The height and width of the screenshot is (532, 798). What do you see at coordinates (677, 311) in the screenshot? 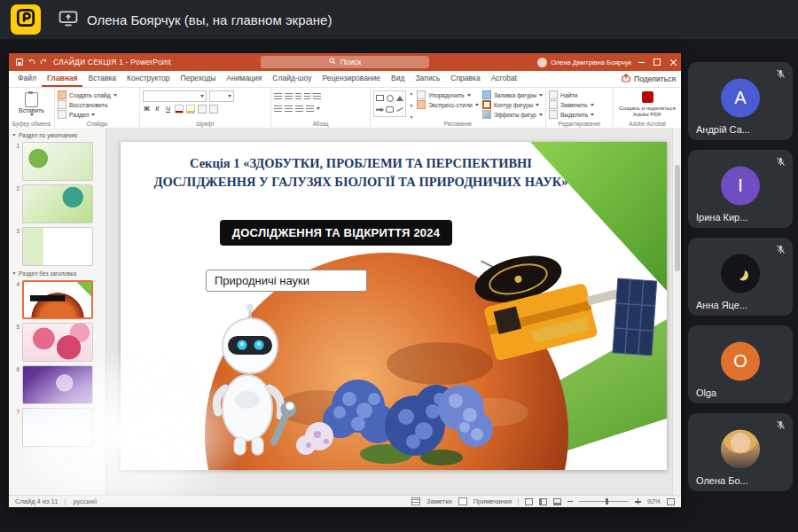
I see `canvas-scrollbar` at bounding box center [677, 311].